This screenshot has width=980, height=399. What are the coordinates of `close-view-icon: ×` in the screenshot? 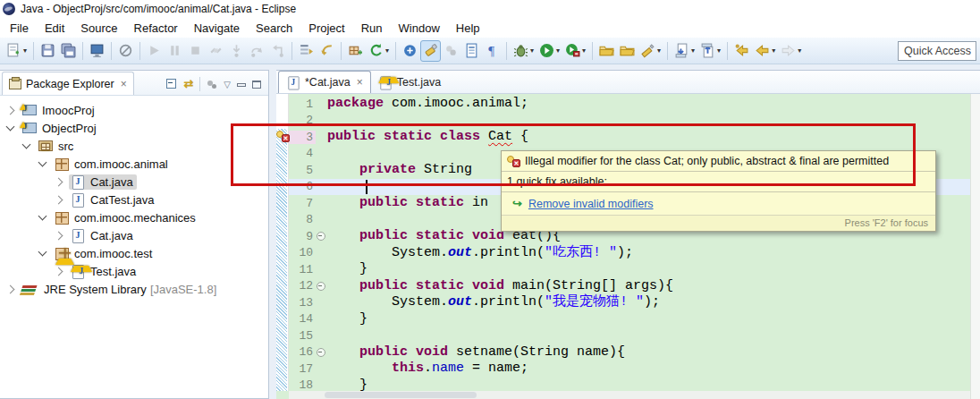 It's located at (123, 84).